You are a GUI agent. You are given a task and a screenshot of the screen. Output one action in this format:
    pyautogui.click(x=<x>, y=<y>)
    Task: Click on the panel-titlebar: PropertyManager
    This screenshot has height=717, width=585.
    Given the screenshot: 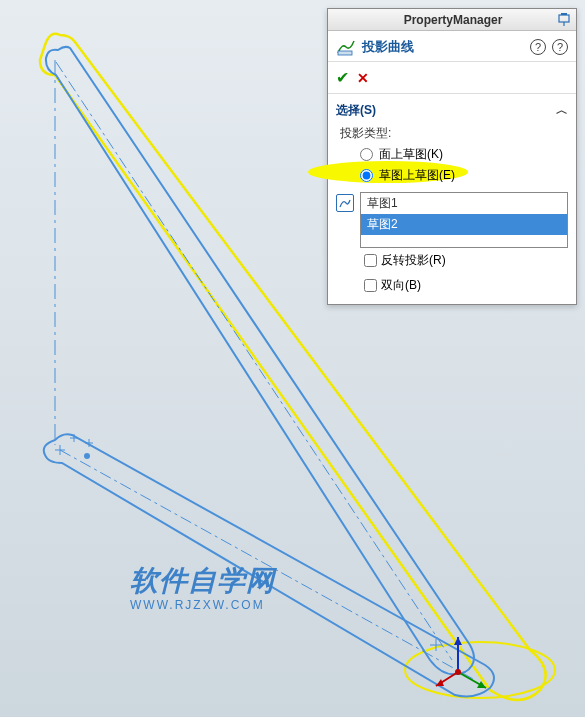 What is the action you would take?
    pyautogui.click(x=452, y=20)
    